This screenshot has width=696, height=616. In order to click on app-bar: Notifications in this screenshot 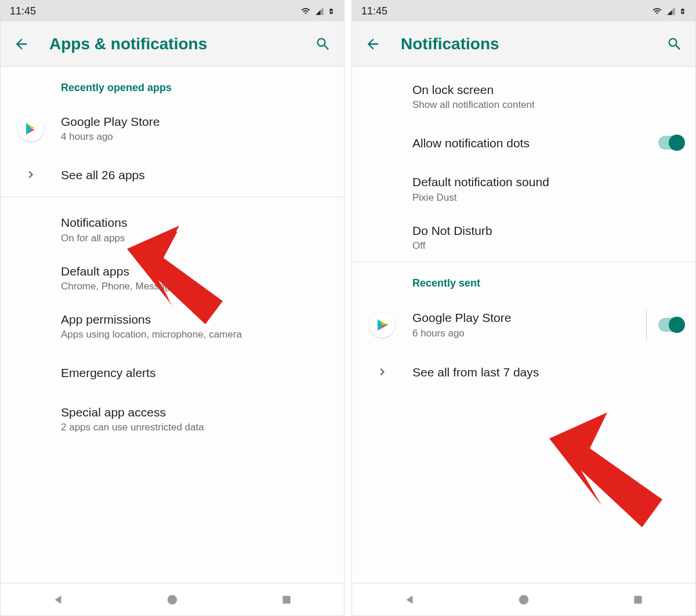, I will do `click(524, 44)`.